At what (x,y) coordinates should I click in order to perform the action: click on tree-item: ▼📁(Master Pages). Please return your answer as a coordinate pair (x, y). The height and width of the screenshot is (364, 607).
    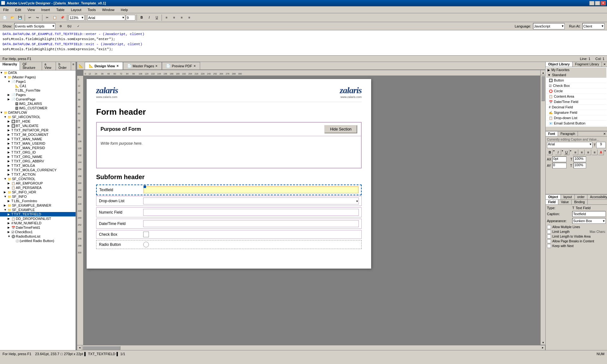
    Looking at the image, I should click on (38, 77).